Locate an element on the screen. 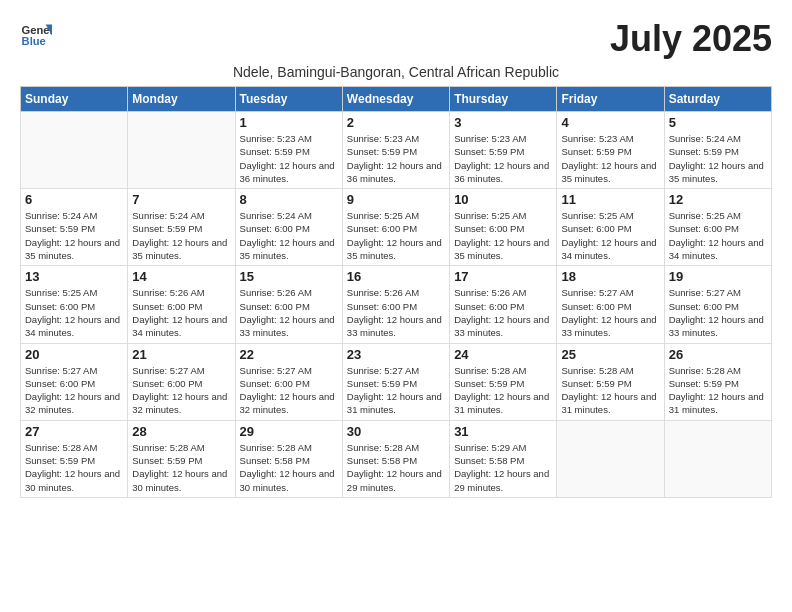  day-number: 13 is located at coordinates (74, 276).